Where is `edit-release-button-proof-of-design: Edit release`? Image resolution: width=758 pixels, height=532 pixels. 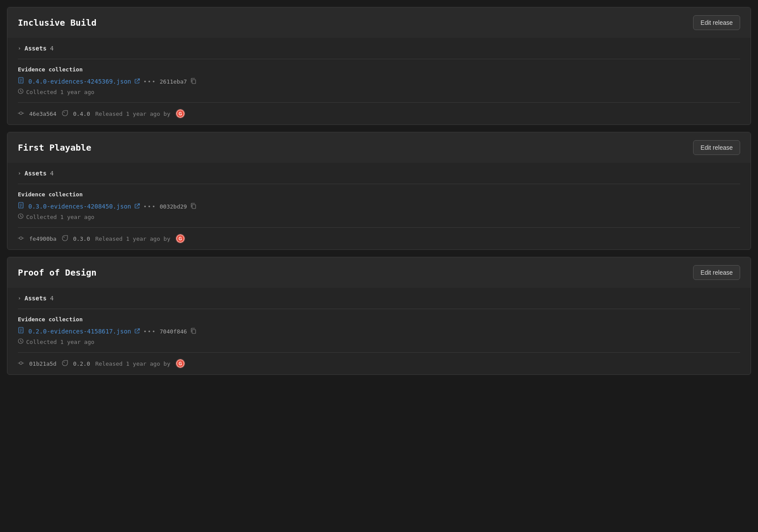
edit-release-button-proof-of-design: Edit release is located at coordinates (717, 273).